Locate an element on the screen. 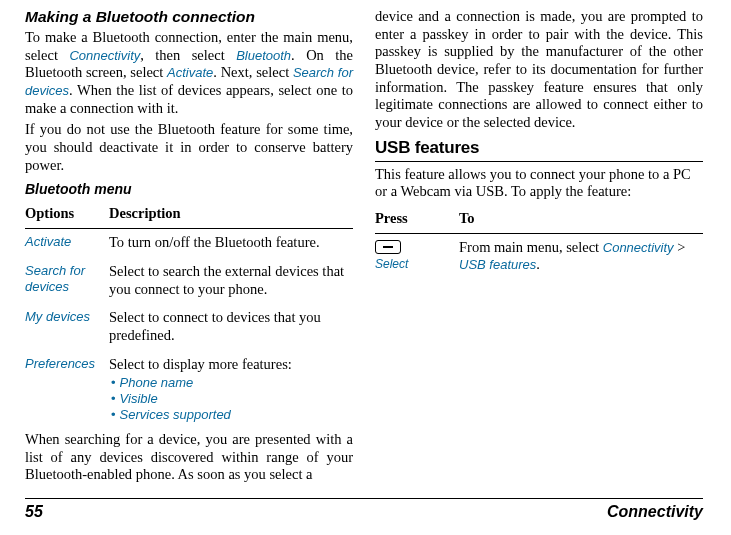 The width and height of the screenshot is (731, 535). col-header-to: To is located at coordinates (581, 219).